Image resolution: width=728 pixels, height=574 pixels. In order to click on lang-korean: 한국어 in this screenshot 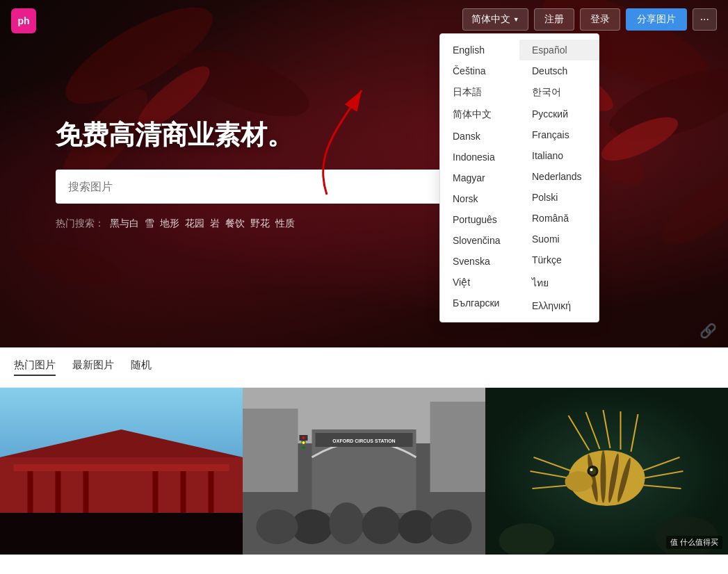, I will do `click(559, 92)`.